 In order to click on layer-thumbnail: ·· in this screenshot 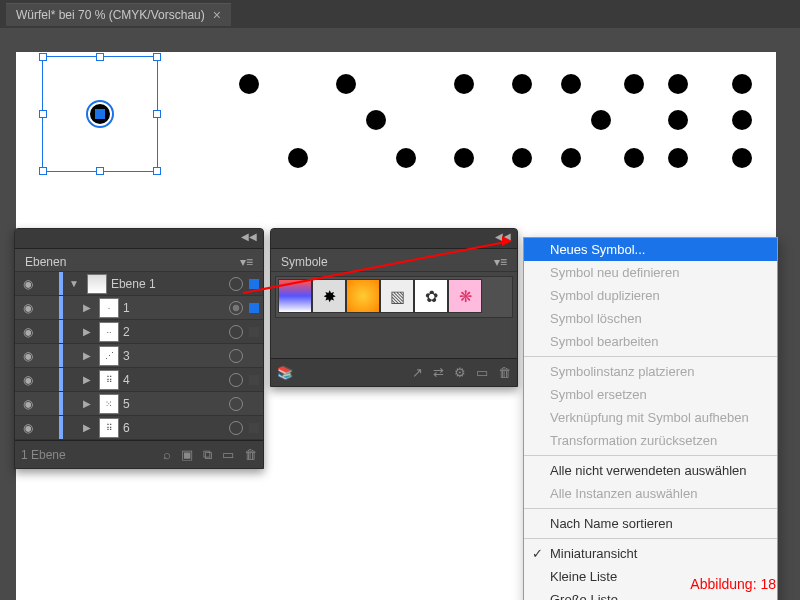, I will do `click(109, 332)`.